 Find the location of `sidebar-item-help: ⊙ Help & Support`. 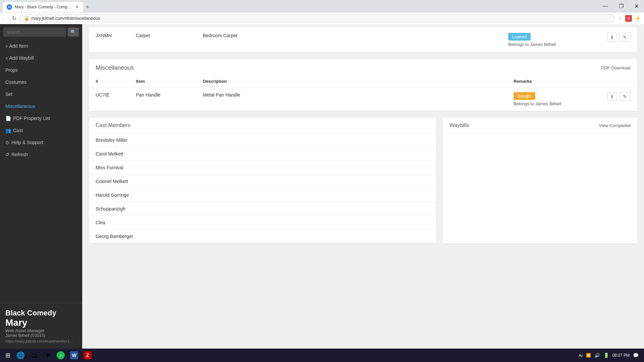

sidebar-item-help: ⊙ Help & Support is located at coordinates (41, 142).